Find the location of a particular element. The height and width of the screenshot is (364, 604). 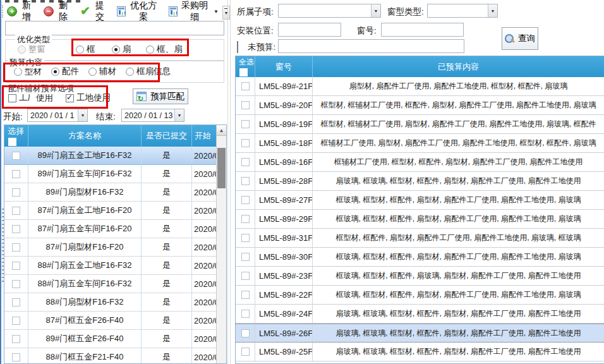

radio-option-框、扇: 框、扇 is located at coordinates (164, 49).